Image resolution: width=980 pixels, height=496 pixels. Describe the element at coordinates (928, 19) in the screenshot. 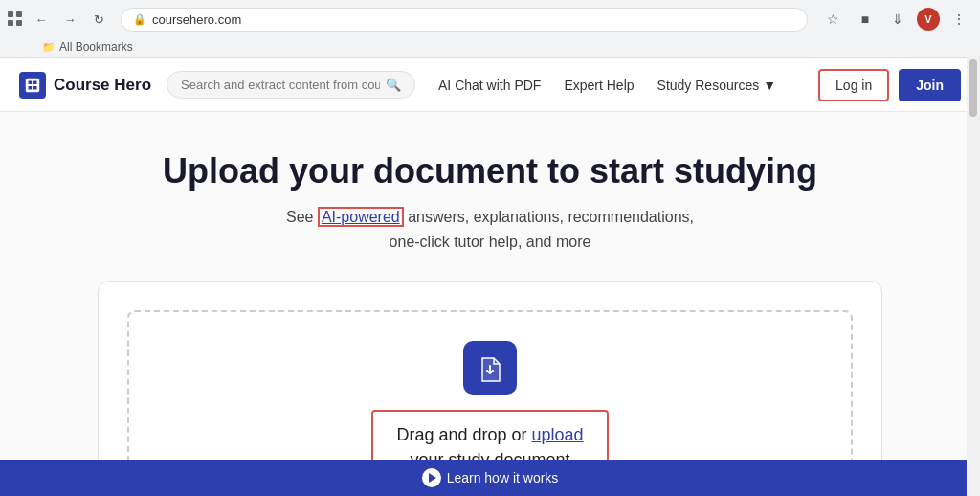

I see `profile-avatar: V` at that location.